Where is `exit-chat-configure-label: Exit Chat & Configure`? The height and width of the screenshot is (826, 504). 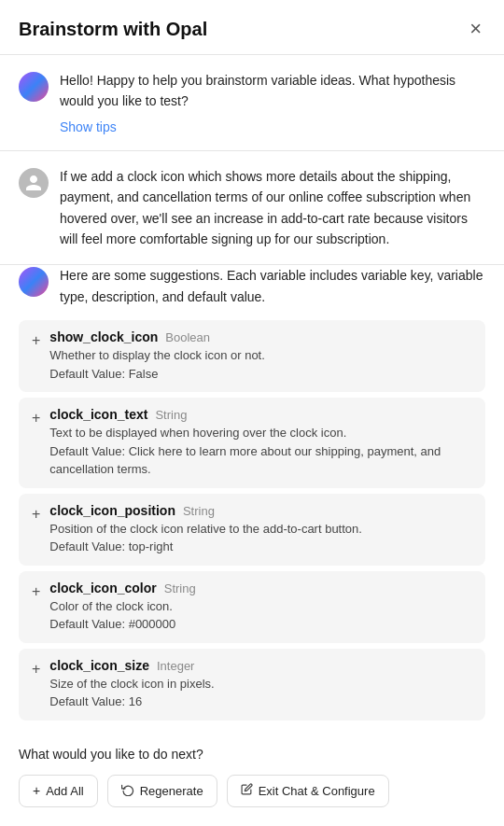
exit-chat-configure-label: Exit Chat & Configure is located at coordinates (317, 791).